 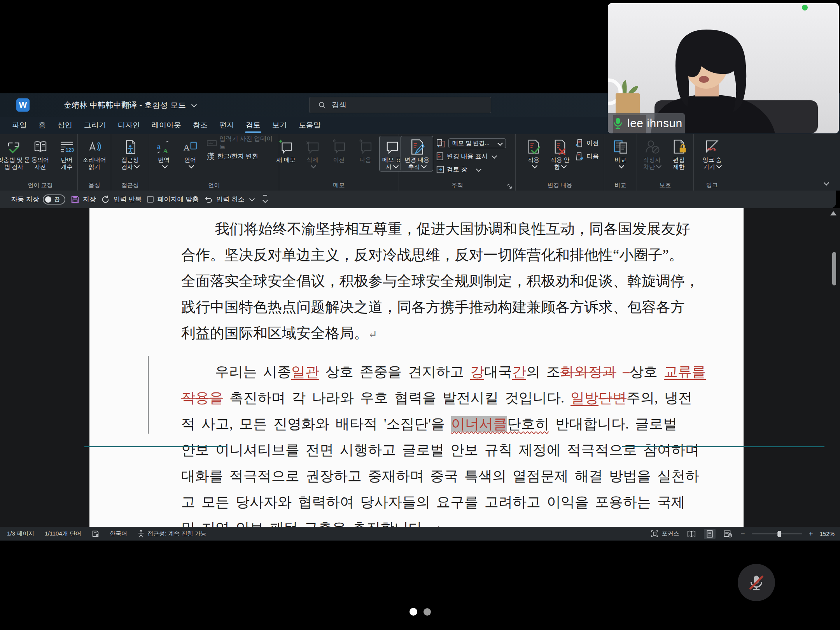 What do you see at coordinates (129, 125) in the screenshot?
I see `tab-디자인: 디자인` at bounding box center [129, 125].